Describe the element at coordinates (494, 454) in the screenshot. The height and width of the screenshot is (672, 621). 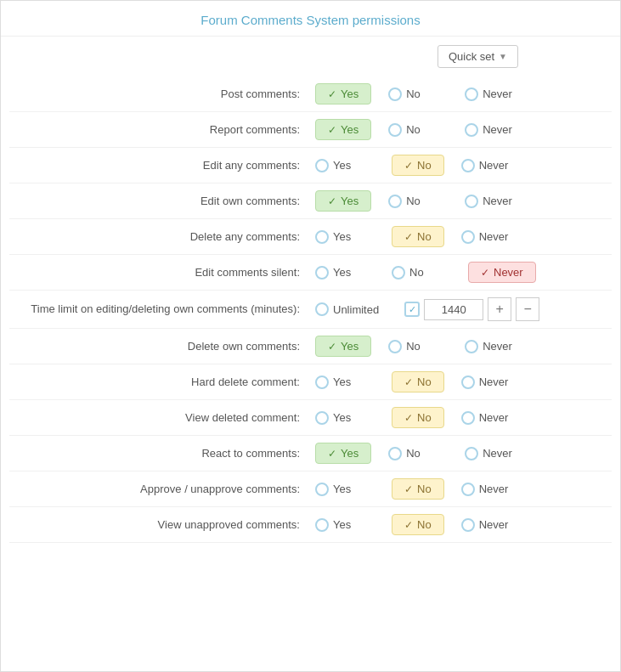
I see `radio-never-react-to-comments: Never` at that location.